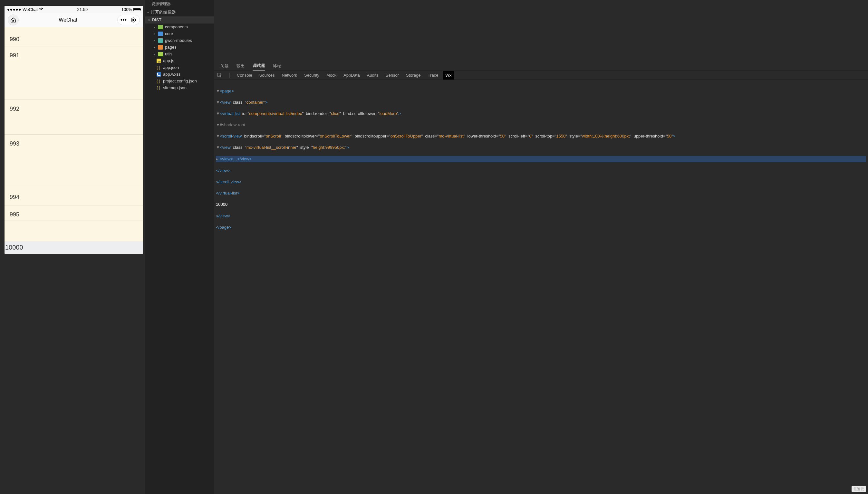  Describe the element at coordinates (159, 75) in the screenshot. I see `wxss-file-icon` at that location.